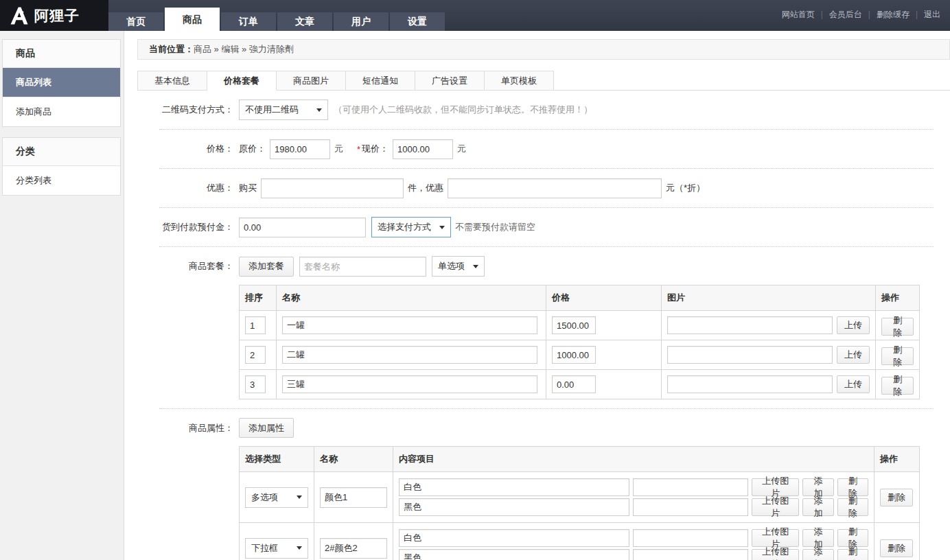 The width and height of the screenshot is (950, 560). What do you see at coordinates (893, 14) in the screenshot?
I see `link-clear-cache: 删除缓存` at bounding box center [893, 14].